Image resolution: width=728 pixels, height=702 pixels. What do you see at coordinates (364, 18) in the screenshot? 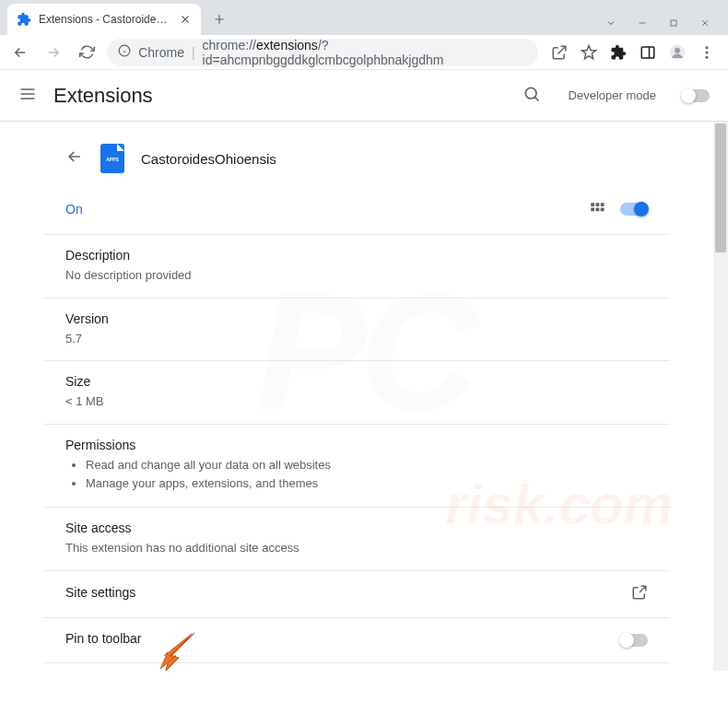
I see `browser-tabbar: Extensions - CastoroidesOhioen` at bounding box center [364, 18].